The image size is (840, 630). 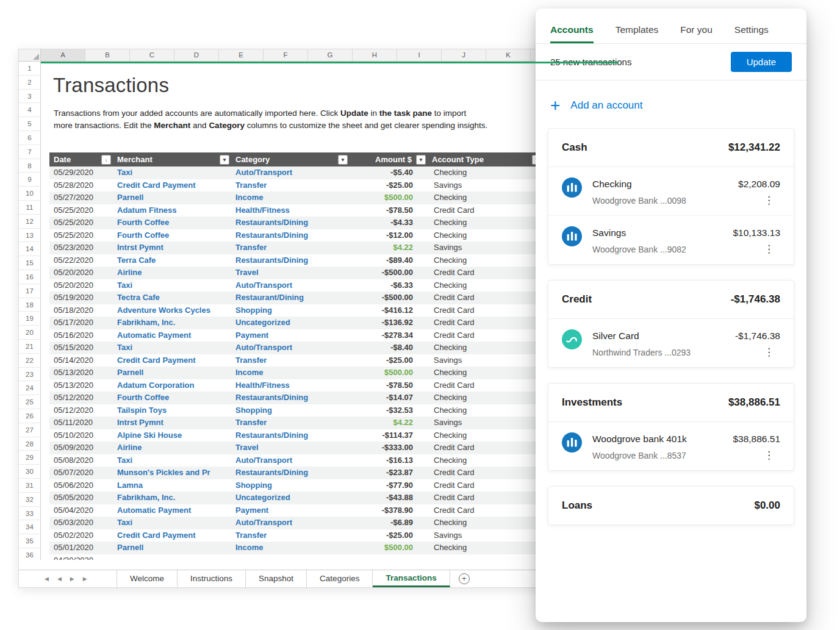 I want to click on cell-amount: -$378.90, so click(x=389, y=511).